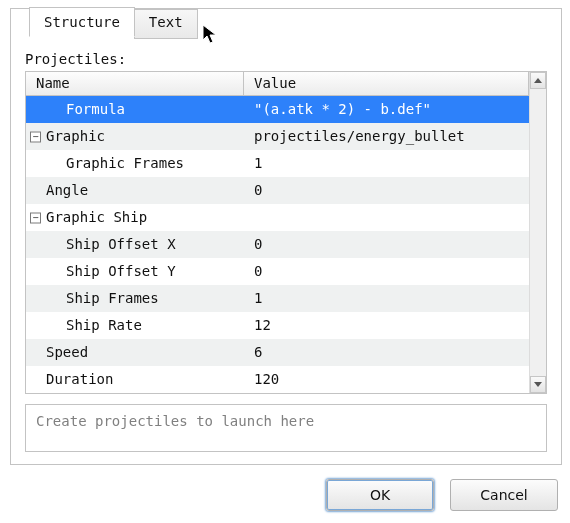  I want to click on ok-button-label: OK, so click(380, 495).